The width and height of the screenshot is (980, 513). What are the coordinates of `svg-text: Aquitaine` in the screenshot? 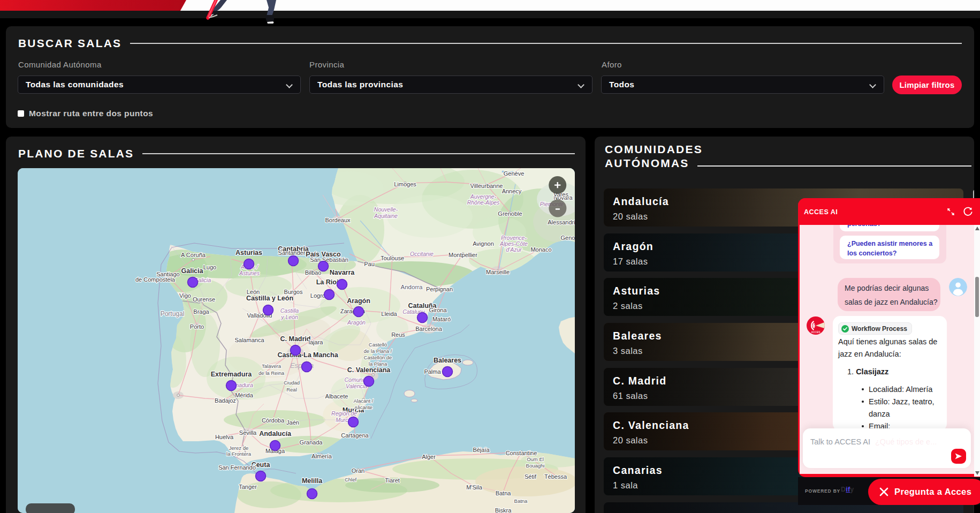 It's located at (385, 216).